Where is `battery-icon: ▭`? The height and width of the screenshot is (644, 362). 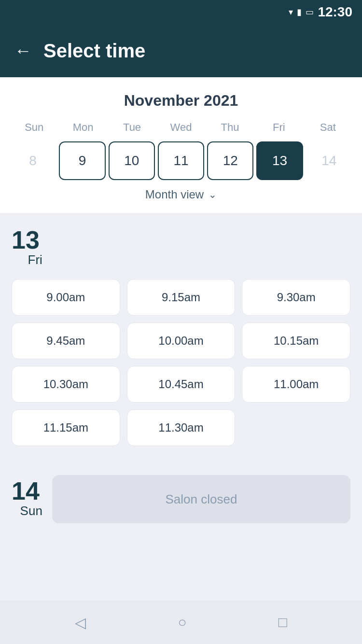
battery-icon: ▭ is located at coordinates (310, 12).